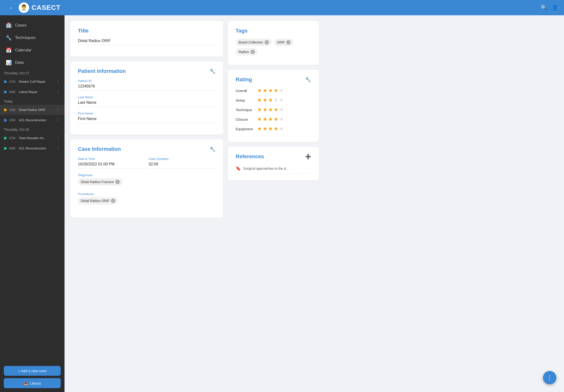 This screenshot has height=392, width=564. Describe the element at coordinates (23, 50) in the screenshot. I see `calendar-nav-label: Calendar` at that location.